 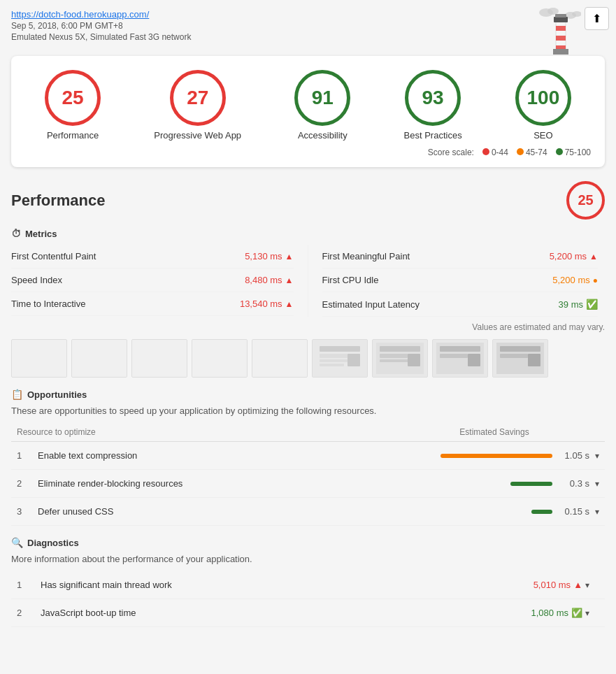 What do you see at coordinates (573, 512) in the screenshot?
I see `savings-value-3: 0.15 s` at bounding box center [573, 512].